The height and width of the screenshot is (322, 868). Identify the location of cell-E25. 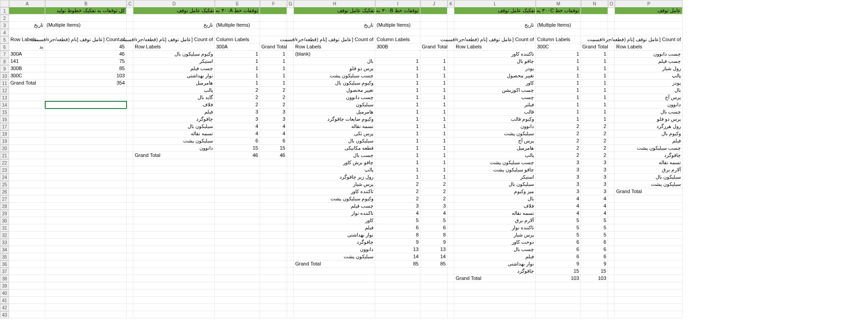
(237, 185).